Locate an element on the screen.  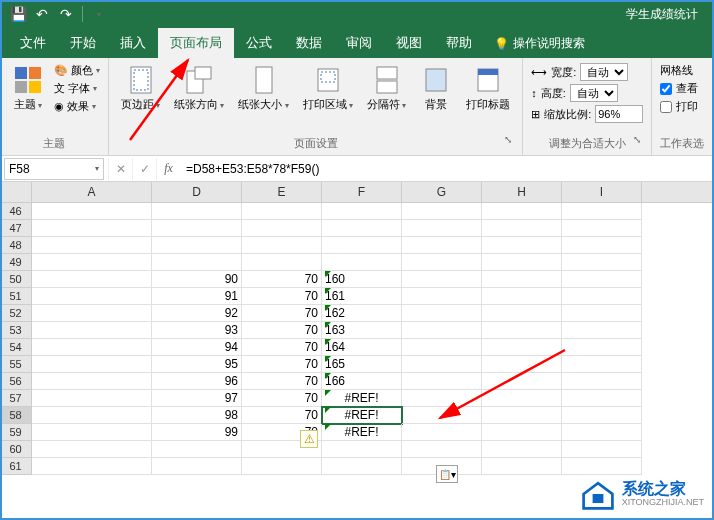
breaks-button: 分隔符 ▾ is located at coordinates (386, 88).